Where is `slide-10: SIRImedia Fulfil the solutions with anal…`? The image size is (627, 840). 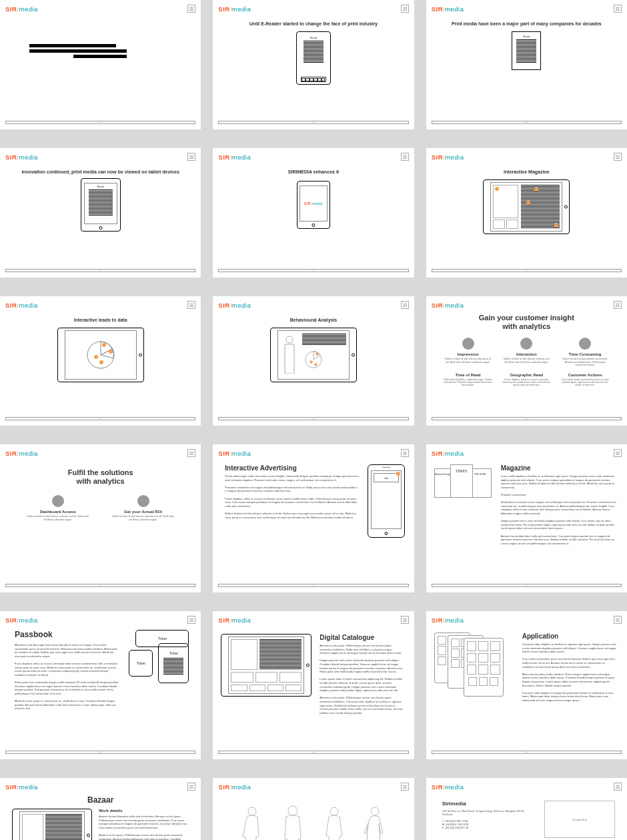
slide-10: SIRImedia Fulfil the solutions with anal… is located at coordinates (100, 518).